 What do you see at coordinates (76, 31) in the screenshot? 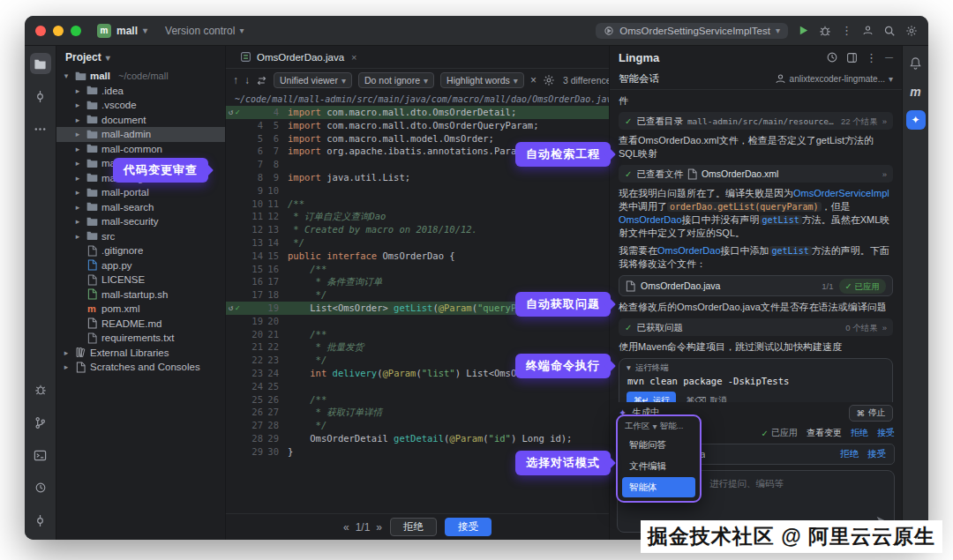
I see `zoom-window-button` at bounding box center [76, 31].